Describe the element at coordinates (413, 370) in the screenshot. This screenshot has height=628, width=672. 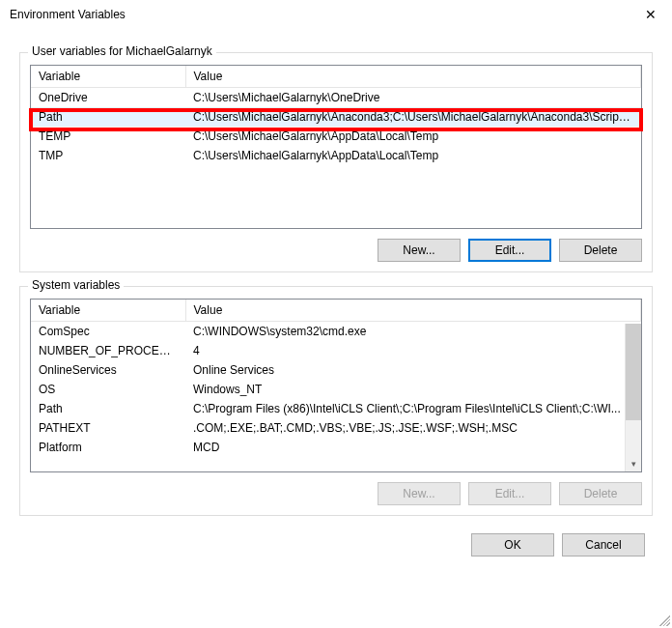
I see `cell-value: Online Services` at that location.